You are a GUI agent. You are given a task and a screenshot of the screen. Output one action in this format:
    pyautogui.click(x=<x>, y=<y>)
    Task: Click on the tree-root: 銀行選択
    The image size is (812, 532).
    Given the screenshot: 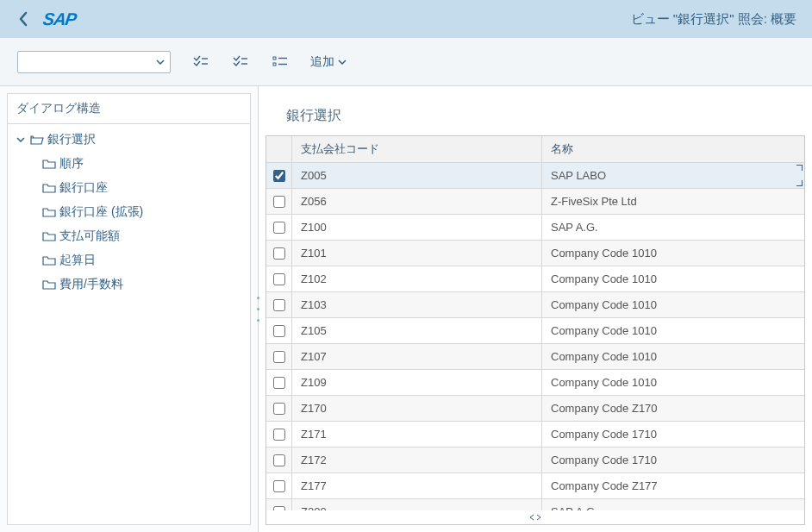 What is the action you would take?
    pyautogui.click(x=129, y=140)
    